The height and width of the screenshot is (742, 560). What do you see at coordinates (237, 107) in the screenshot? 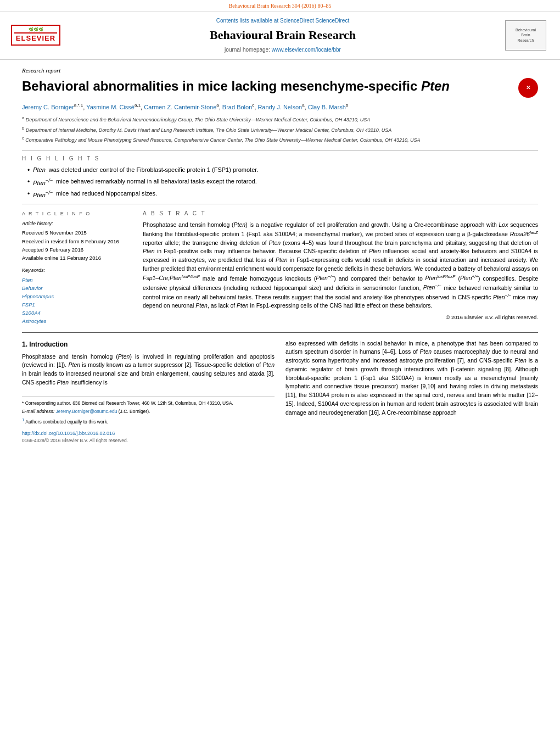
I see `author-4: Brad Bolon` at bounding box center [237, 107].